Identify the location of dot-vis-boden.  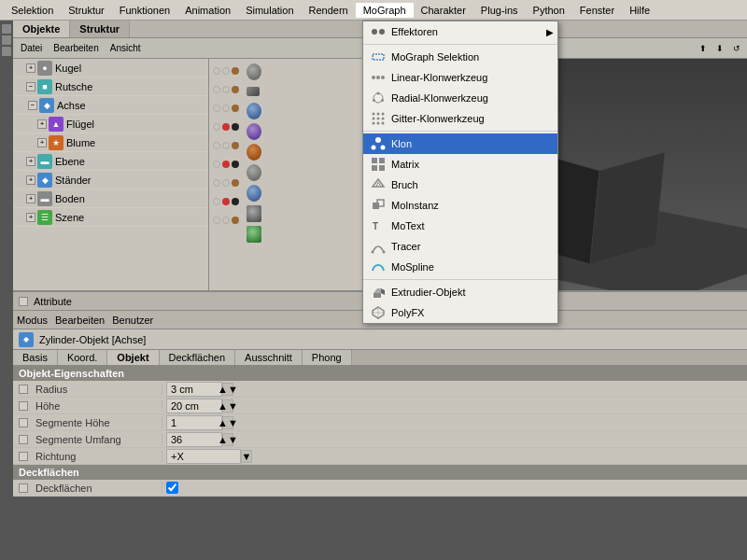
(217, 202).